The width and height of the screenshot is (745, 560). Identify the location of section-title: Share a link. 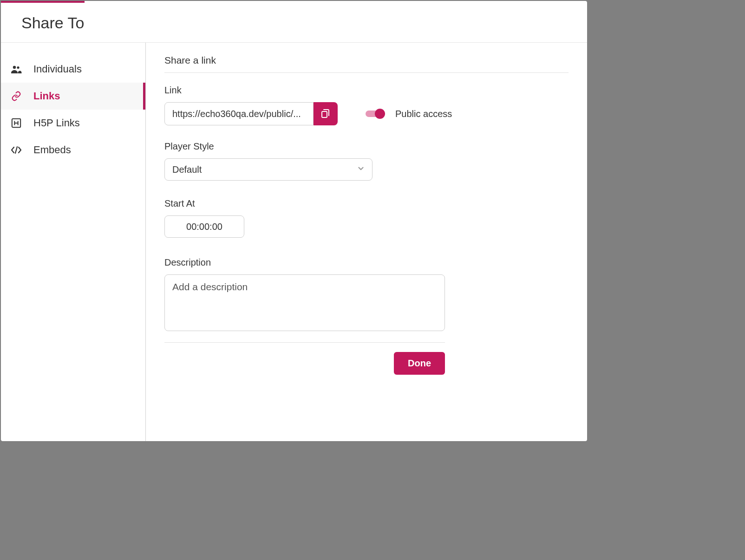
(366, 64).